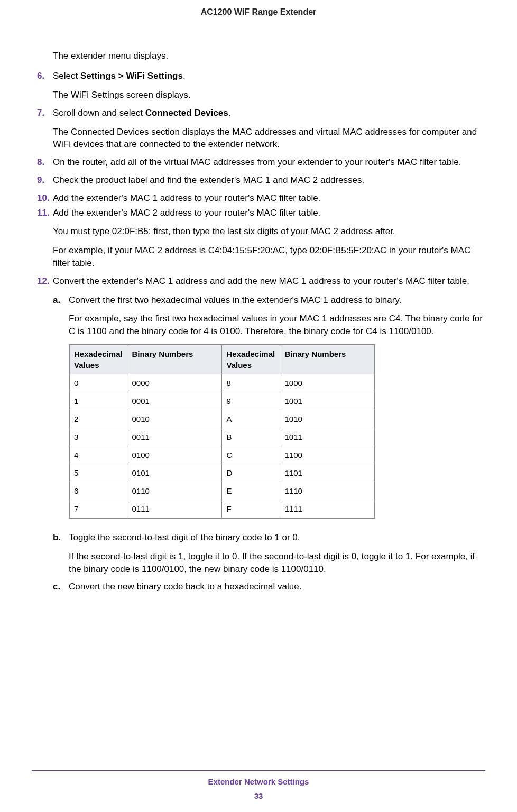 Image resolution: width=517 pixels, height=812 pixels. I want to click on table-row: 1000191001, so click(222, 401).